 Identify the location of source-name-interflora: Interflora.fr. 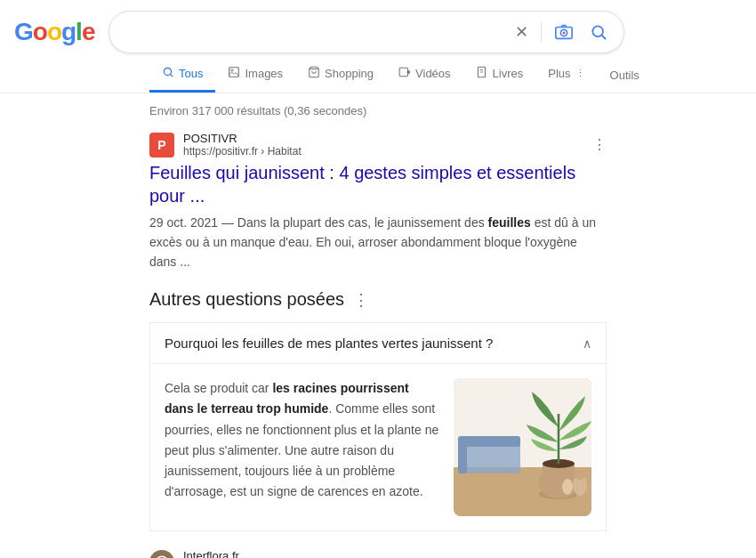
(315, 554).